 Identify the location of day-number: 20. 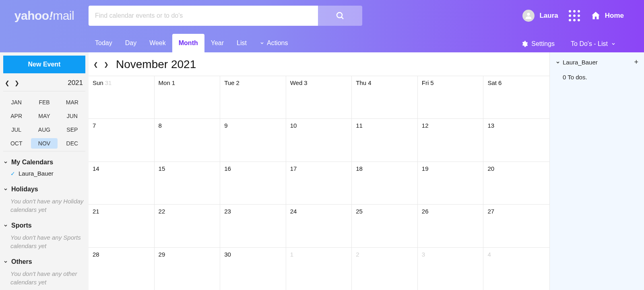
(491, 168).